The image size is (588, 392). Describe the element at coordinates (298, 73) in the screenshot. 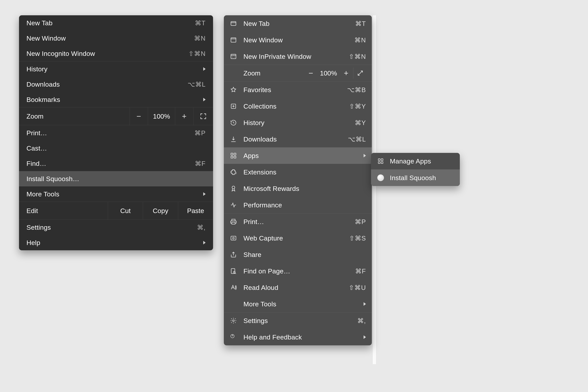

I see `menu-item-zoom: Zoom − 100% +` at that location.